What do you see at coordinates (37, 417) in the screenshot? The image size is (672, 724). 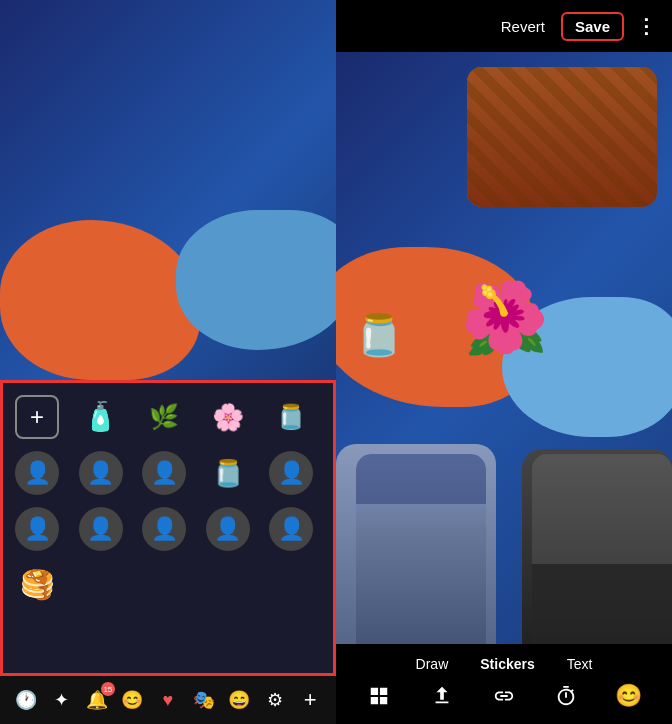 I see `sticker-add-button: +` at bounding box center [37, 417].